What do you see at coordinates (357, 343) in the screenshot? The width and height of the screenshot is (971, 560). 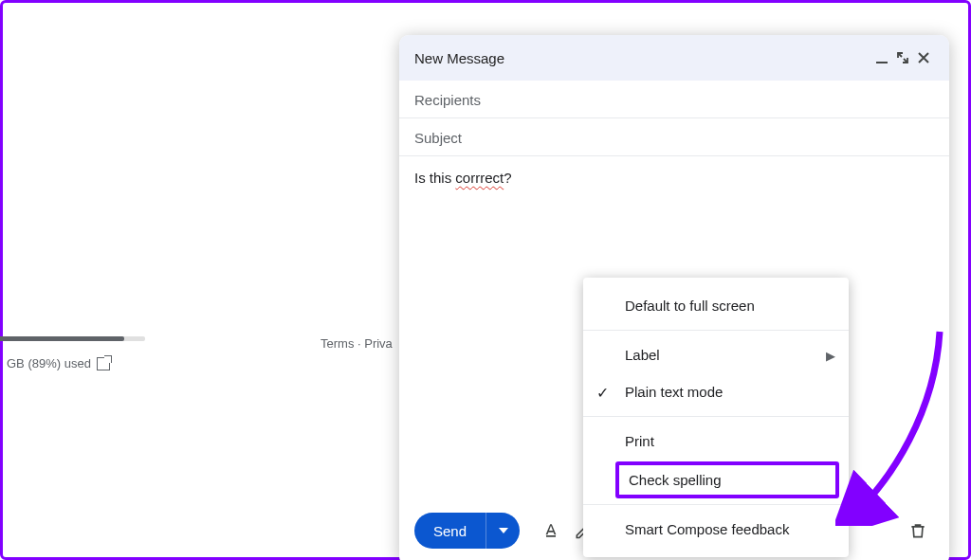 I see `footer-links: Terms · Priva` at bounding box center [357, 343].